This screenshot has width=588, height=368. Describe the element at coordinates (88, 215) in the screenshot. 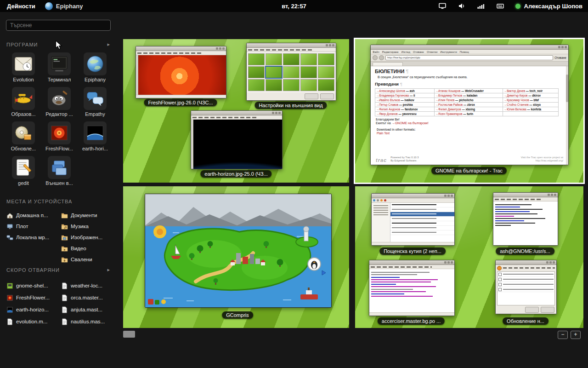

I see `place-item-documents: Документи` at that location.